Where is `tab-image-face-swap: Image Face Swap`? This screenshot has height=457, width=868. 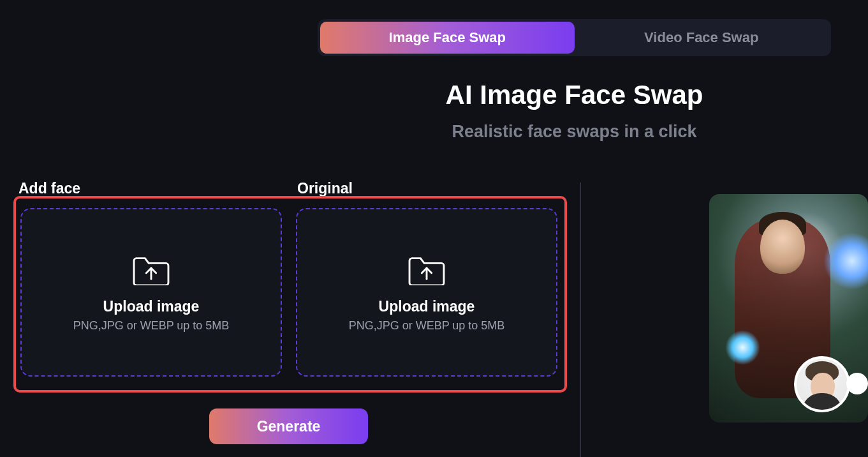
tab-image-face-swap: Image Face Swap is located at coordinates (448, 38).